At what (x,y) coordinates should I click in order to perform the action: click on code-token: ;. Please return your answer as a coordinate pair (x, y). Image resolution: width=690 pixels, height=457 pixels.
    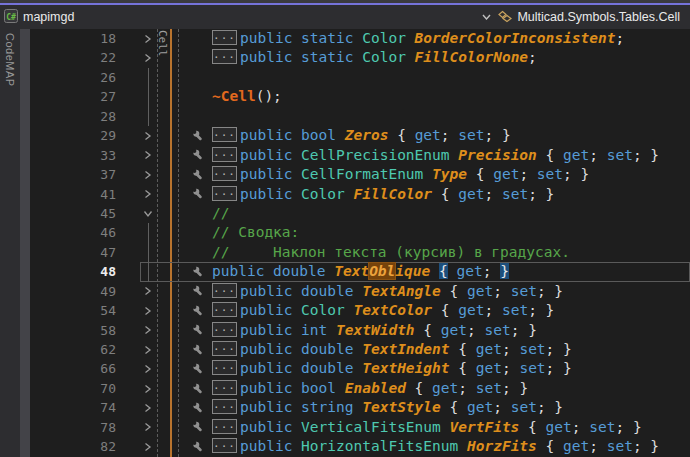
    Looking at the image, I should click on (450, 135).